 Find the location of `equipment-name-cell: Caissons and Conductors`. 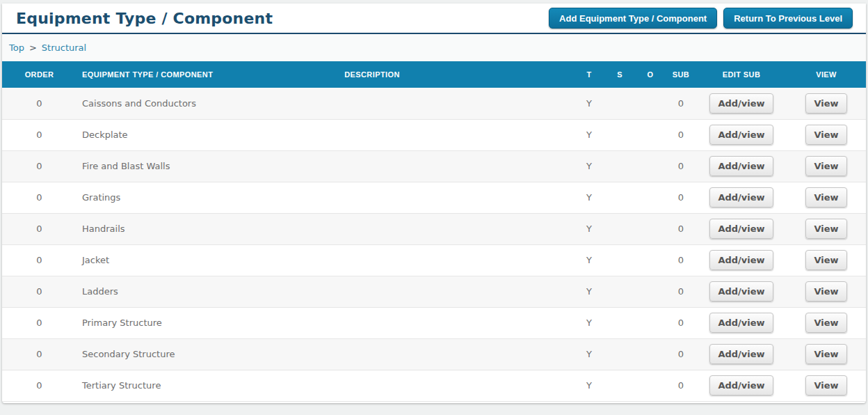

equipment-name-cell: Caissons and Conductors is located at coordinates (157, 103).